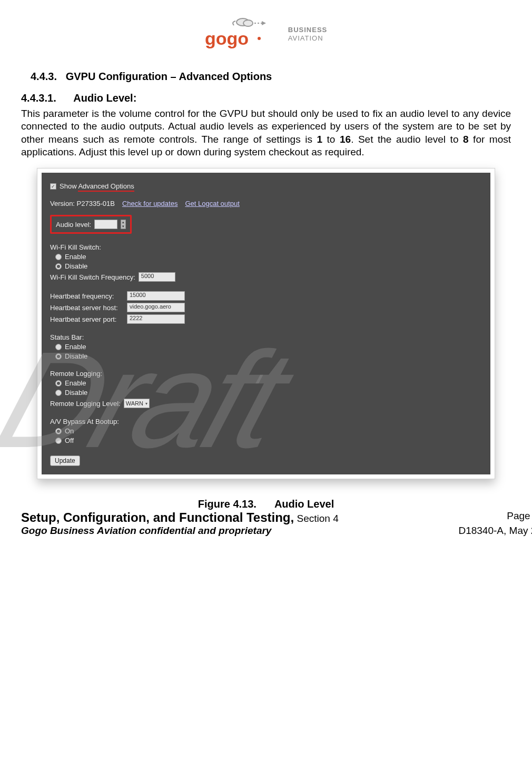  What do you see at coordinates (266, 374) in the screenshot?
I see `remote-logging-label: Remote Logging:` at bounding box center [266, 374].